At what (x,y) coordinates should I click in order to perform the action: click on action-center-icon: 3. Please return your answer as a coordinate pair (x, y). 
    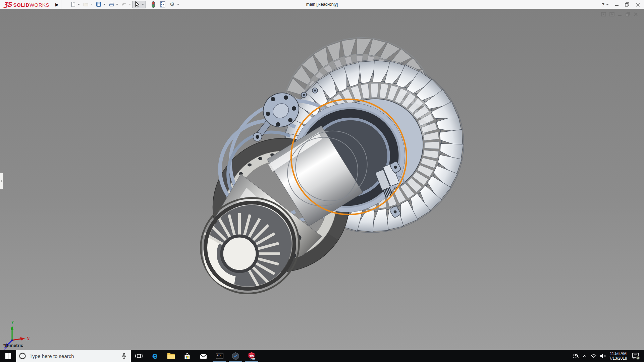
    Looking at the image, I should click on (636, 356).